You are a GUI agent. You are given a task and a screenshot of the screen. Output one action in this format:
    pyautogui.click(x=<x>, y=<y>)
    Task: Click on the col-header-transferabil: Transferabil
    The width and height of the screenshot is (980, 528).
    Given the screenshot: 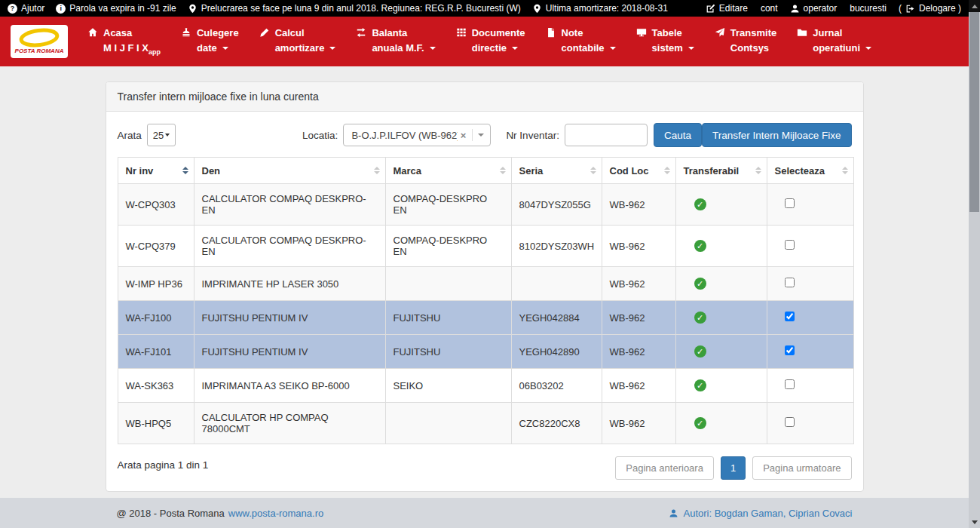 What is the action you would take?
    pyautogui.click(x=721, y=170)
    